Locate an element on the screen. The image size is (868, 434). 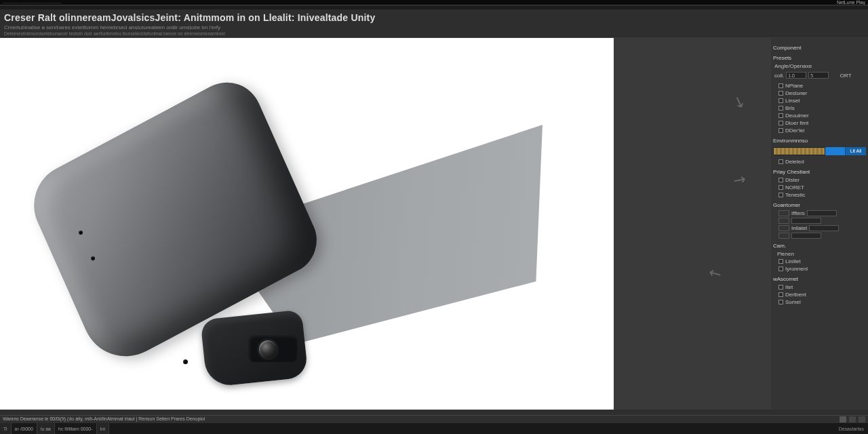
geo-row: Iffters is located at coordinates (819, 213).